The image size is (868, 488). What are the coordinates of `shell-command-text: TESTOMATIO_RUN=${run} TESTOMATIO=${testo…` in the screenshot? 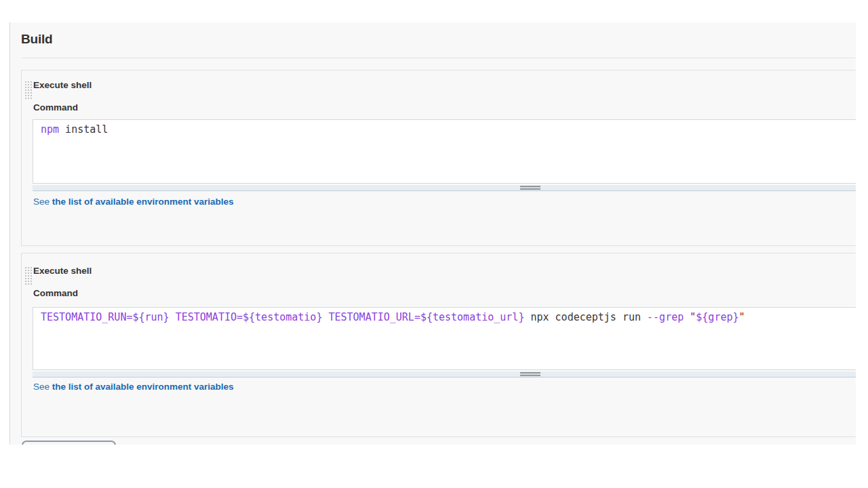 It's located at (445, 316).